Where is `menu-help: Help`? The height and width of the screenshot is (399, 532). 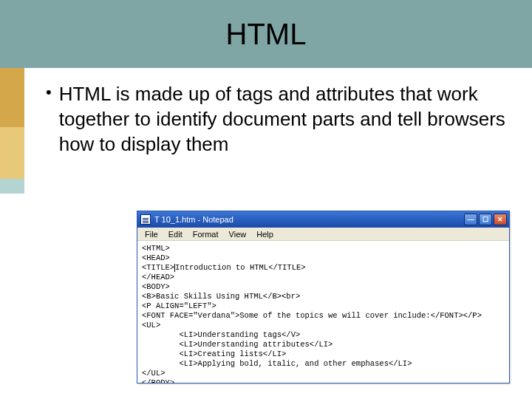
menu-help: Help is located at coordinates (265, 234).